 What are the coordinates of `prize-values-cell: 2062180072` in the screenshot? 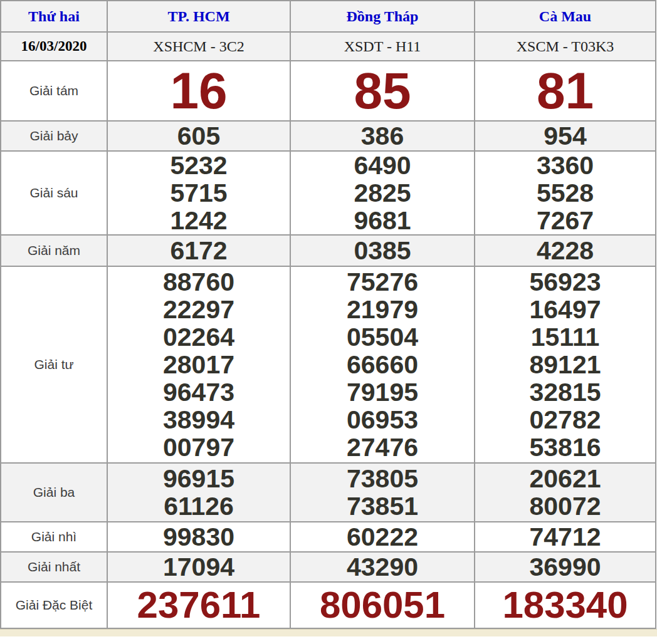 It's located at (565, 492).